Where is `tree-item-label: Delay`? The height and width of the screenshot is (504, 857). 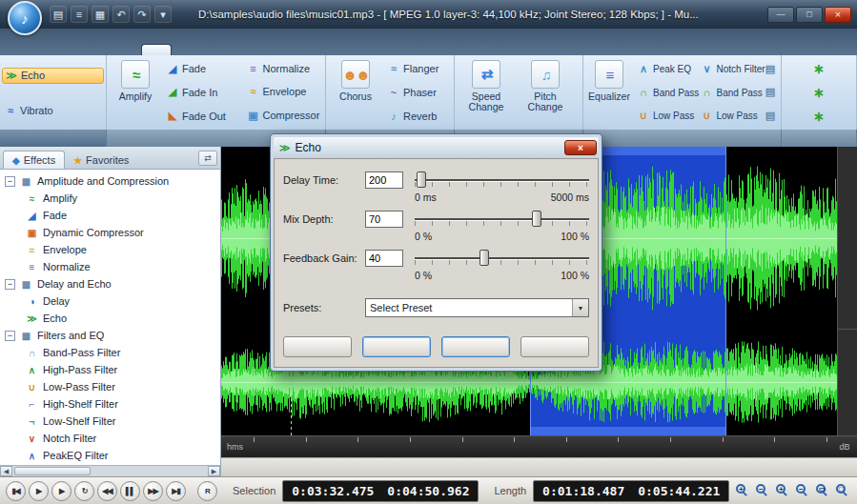 tree-item-label: Delay is located at coordinates (56, 301).